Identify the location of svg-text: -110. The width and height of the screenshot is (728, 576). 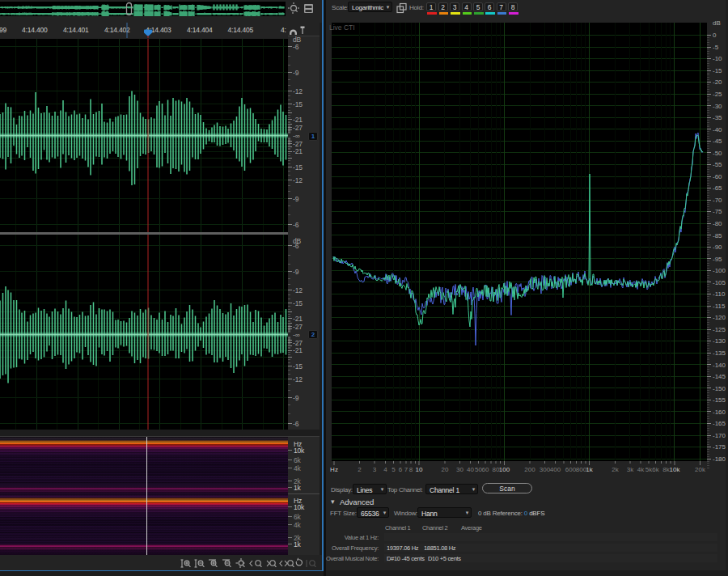
(719, 294).